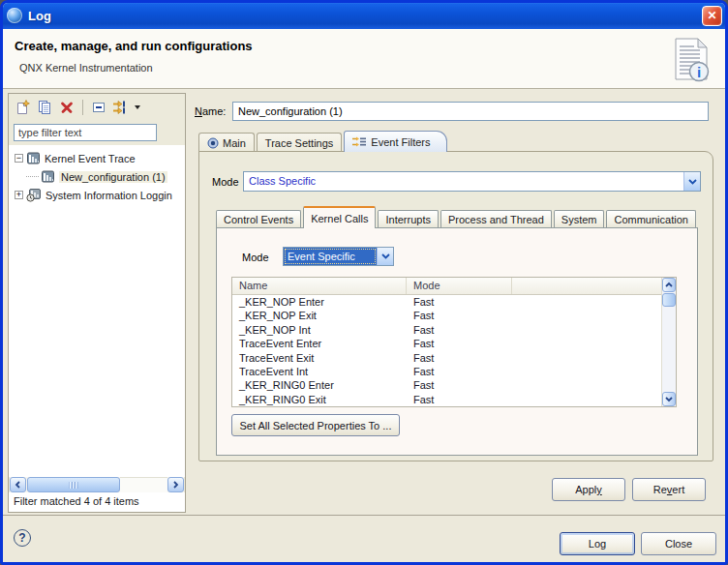 Image resolution: width=728 pixels, height=565 pixels. I want to click on dialog-subtitle: QNX Kernel Instrumentation, so click(86, 68).